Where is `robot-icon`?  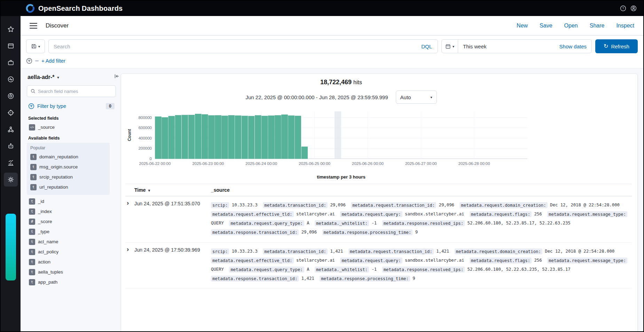
robot-icon is located at coordinates (11, 146).